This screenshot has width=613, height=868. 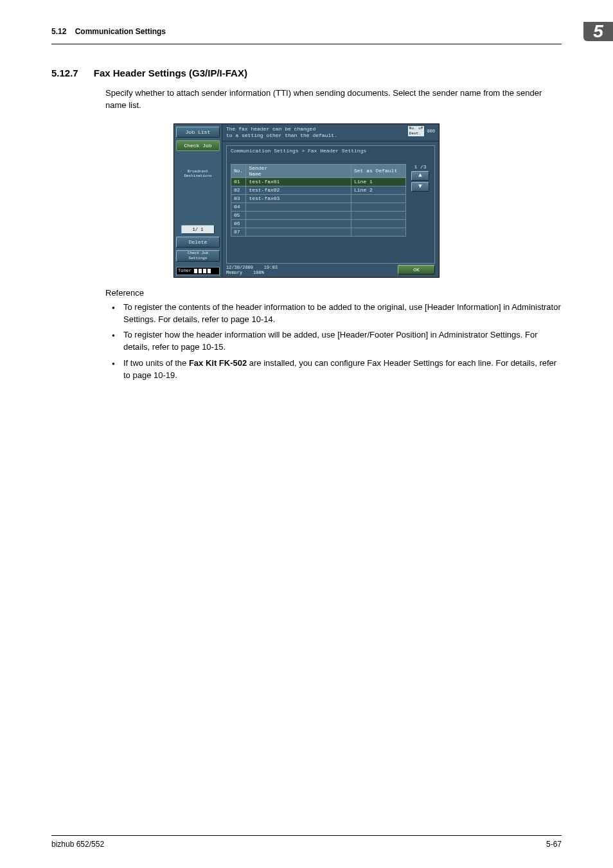 What do you see at coordinates (330, 204) in the screenshot?
I see `device-content-frame: Communication Settings > Fax Header Sett…` at bounding box center [330, 204].